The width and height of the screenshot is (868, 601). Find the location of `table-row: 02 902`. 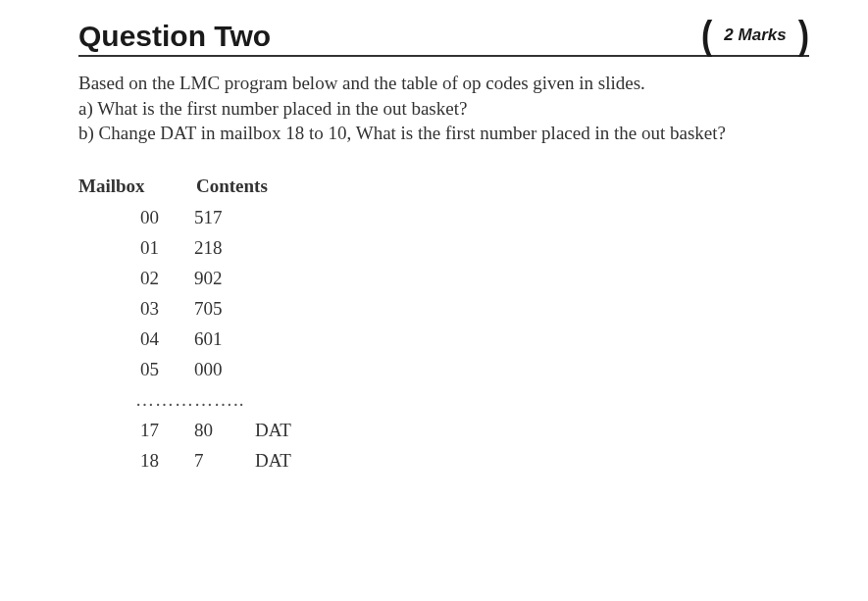

table-row: 02 902 is located at coordinates (443, 278).